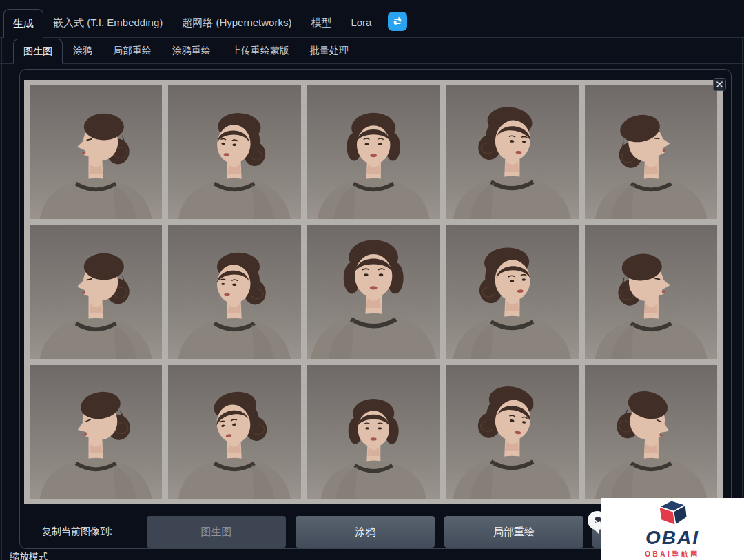  I want to click on subtab-inpaint-upload: 上传重绘蒙版, so click(260, 51).